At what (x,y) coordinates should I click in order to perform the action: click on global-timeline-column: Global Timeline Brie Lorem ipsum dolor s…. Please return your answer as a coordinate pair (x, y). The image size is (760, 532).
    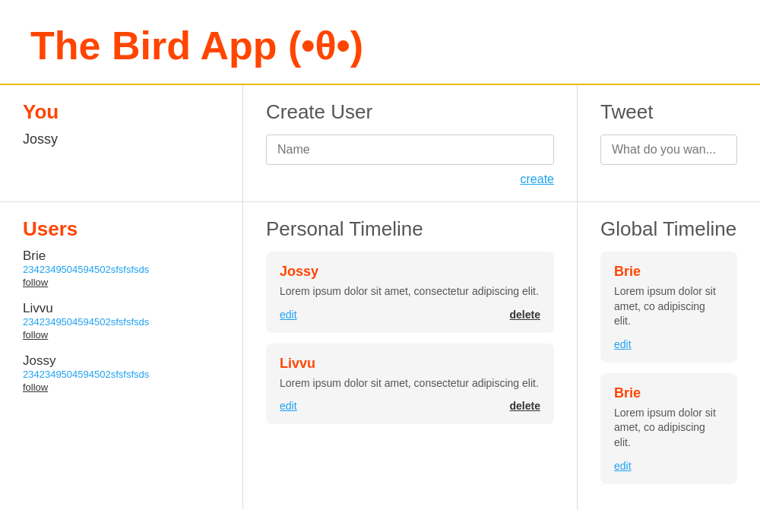
    Looking at the image, I should click on (669, 356).